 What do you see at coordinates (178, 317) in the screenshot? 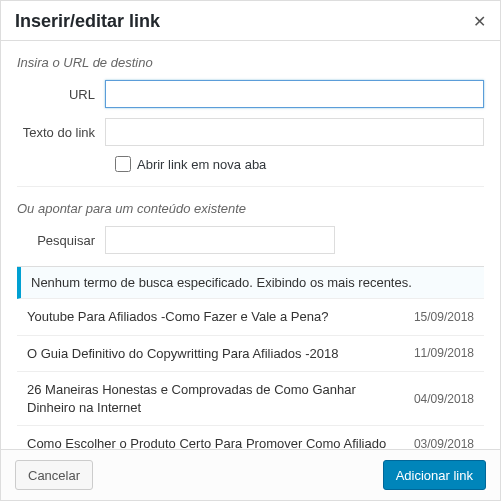
I see `result-title: Youtube Para Afiliados -Como Fazer e Val…` at bounding box center [178, 317].